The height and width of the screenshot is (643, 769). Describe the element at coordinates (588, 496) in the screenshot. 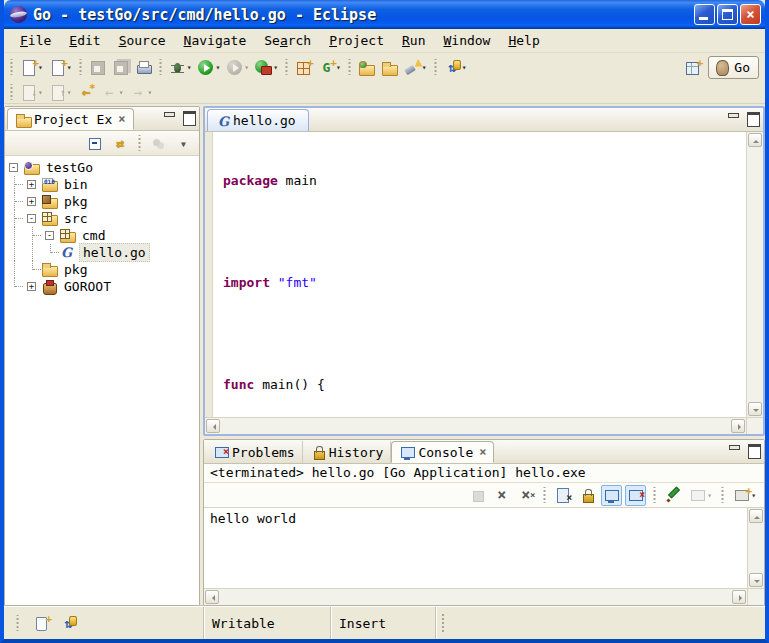

I see `scroll-lock-button` at that location.